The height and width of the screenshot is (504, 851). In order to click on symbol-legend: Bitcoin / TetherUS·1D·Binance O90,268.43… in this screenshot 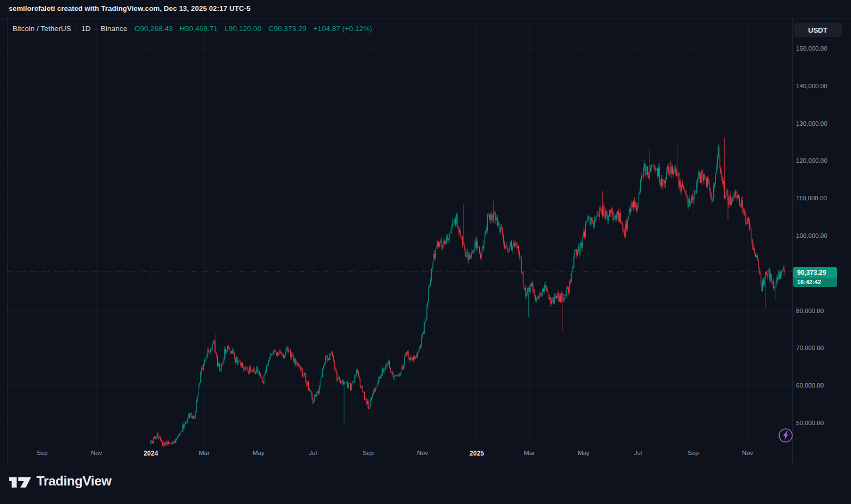, I will do `click(193, 28)`.